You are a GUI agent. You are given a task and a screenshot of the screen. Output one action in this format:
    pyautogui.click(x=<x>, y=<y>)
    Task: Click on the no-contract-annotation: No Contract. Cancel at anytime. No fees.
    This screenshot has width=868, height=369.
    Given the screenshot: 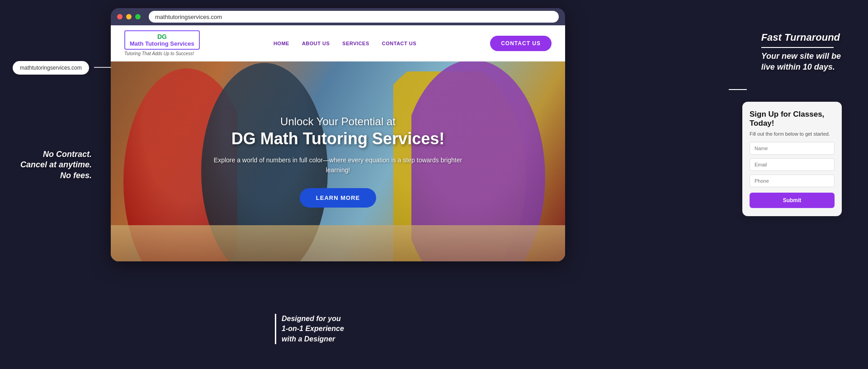 What is the action you would take?
    pyautogui.click(x=56, y=165)
    